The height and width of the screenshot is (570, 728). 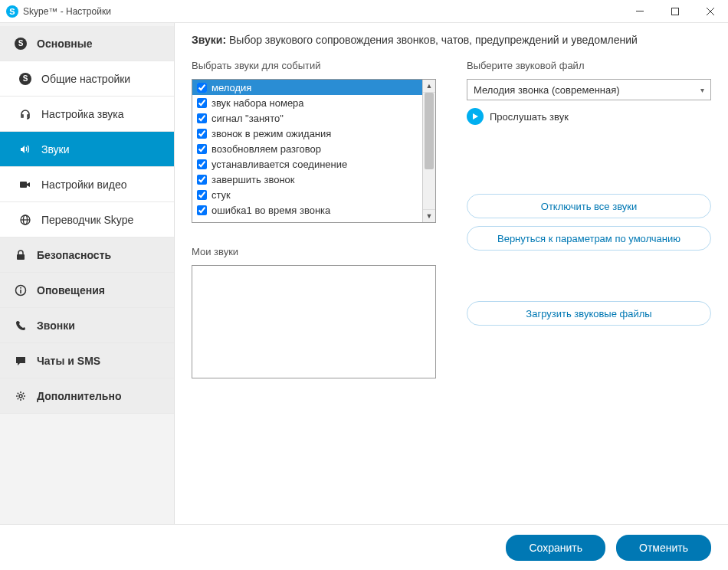 What do you see at coordinates (429, 151) in the screenshot?
I see `scrollbar: ▲ ▼` at bounding box center [429, 151].